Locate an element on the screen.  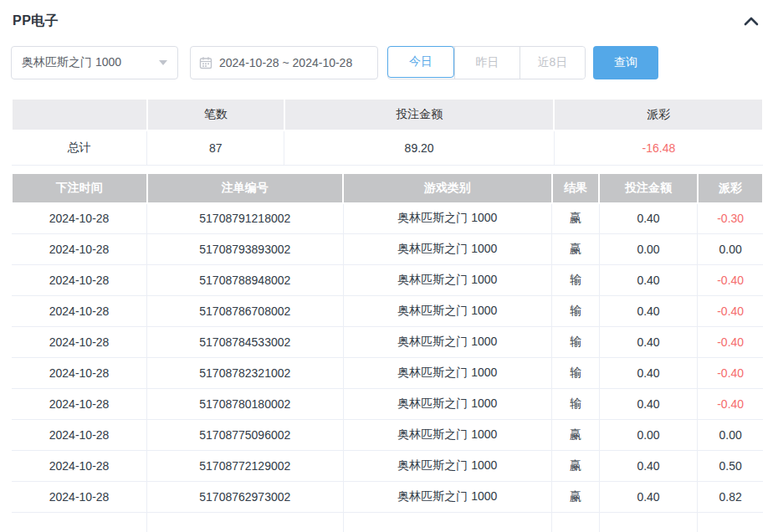
page-title: PP电子 is located at coordinates (35, 22).